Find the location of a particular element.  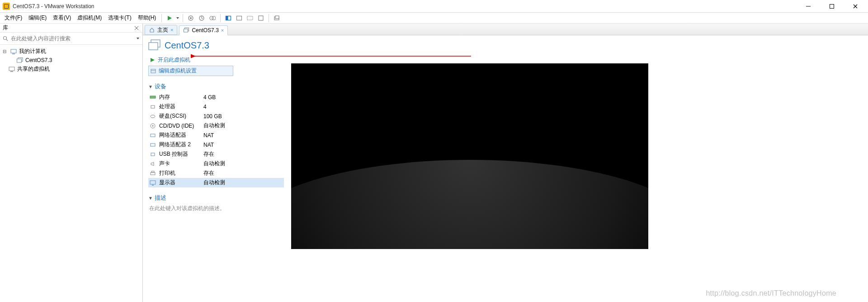

device-label: 网络适配器 is located at coordinates (180, 135).